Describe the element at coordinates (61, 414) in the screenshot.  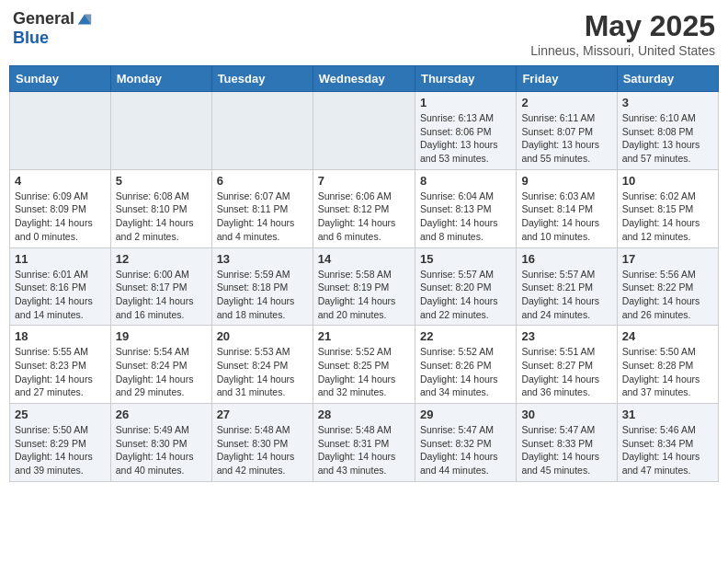
I see `day-number: 25` at that location.